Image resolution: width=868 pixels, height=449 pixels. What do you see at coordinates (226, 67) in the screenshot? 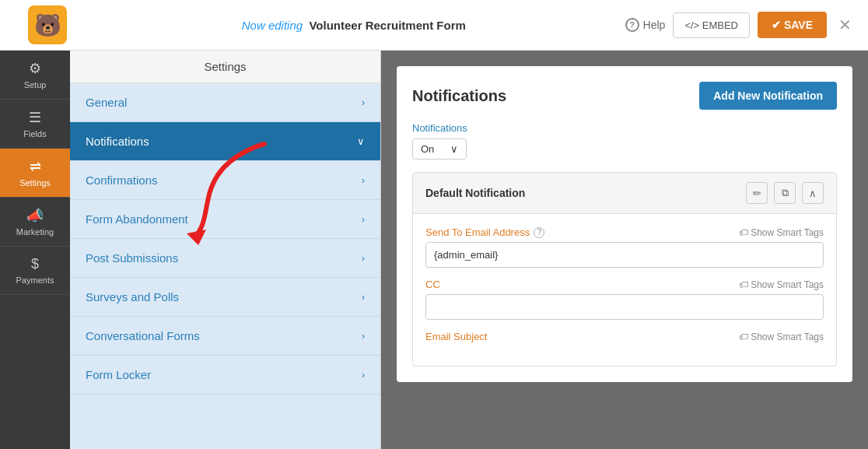
I see `settings-header: Settings` at bounding box center [226, 67].